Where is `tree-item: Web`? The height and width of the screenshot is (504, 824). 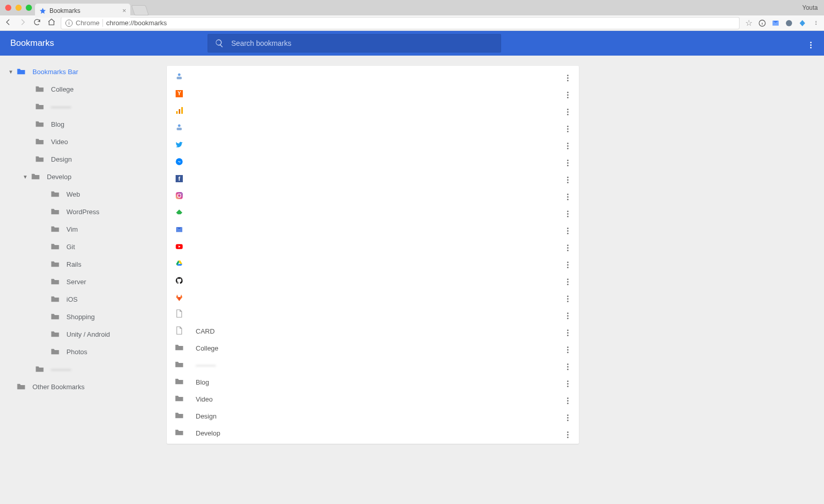
tree-item: Web is located at coordinates (77, 194).